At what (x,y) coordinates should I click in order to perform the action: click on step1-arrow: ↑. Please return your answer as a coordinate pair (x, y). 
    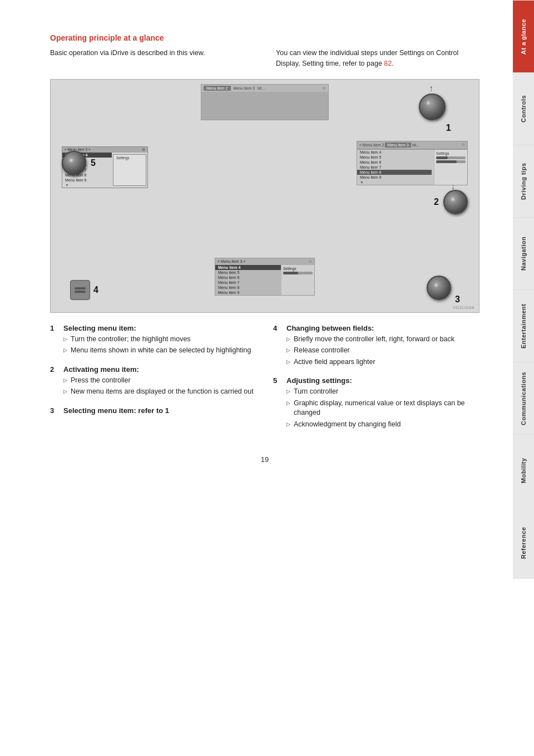
    Looking at the image, I should click on (431, 89).